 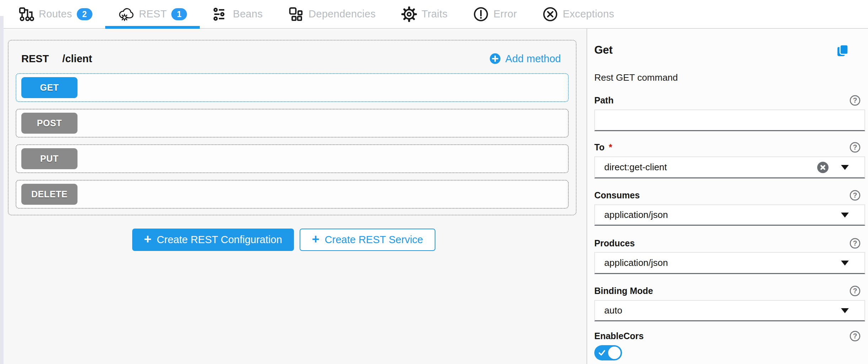 What do you see at coordinates (730, 167) in the screenshot?
I see `to-typeahead-select: direct:get-client` at bounding box center [730, 167].